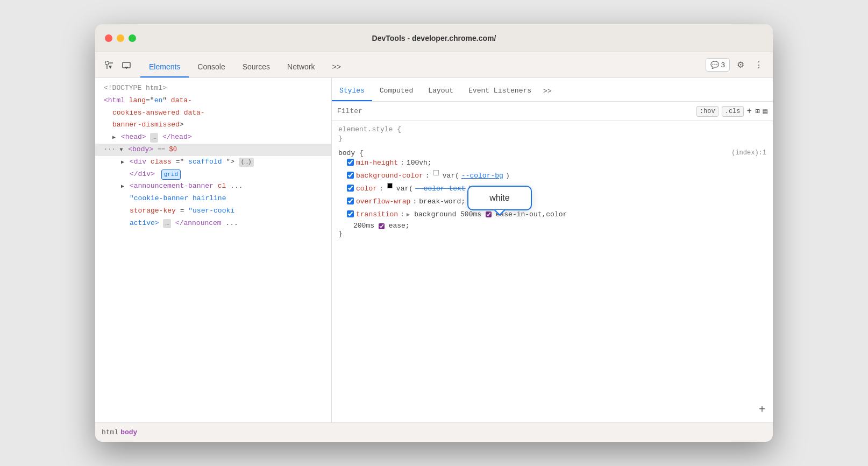  I want to click on close-button, so click(109, 38).